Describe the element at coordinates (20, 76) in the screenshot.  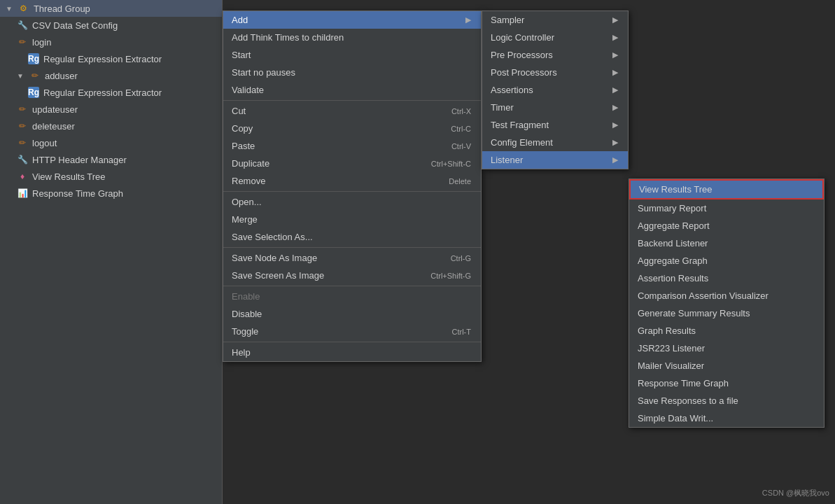
I see `toggle-arrow: ▼` at that location.